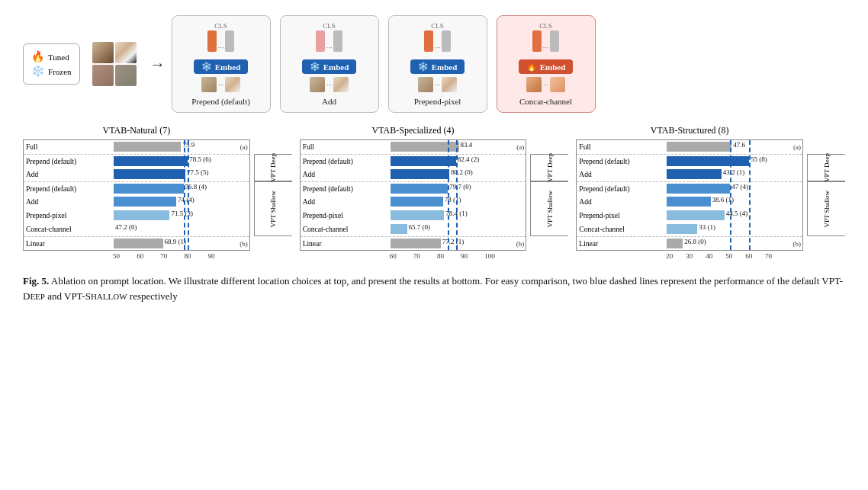 Image resolution: width=868 pixels, height=490 pixels. I want to click on section-bracket-label: VPT Shallow, so click(549, 209).